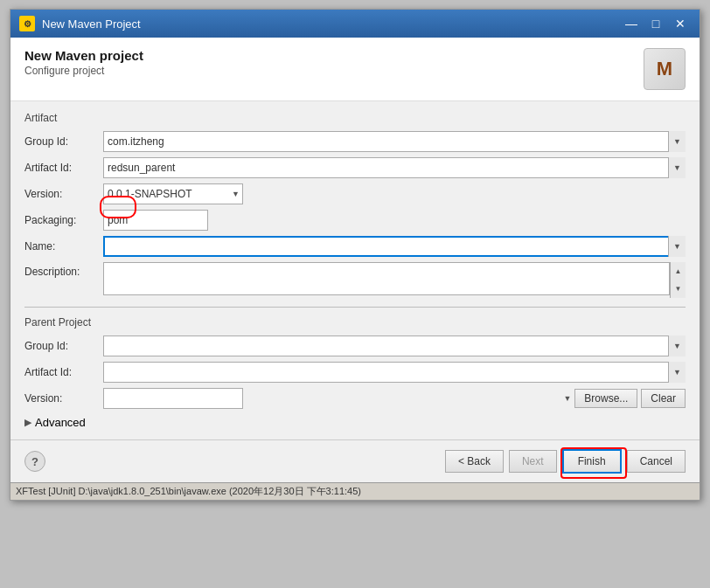 The image size is (710, 588). What do you see at coordinates (173, 194) in the screenshot?
I see `version-select: 0.0.1-SNAPSHOT` at bounding box center [173, 194].